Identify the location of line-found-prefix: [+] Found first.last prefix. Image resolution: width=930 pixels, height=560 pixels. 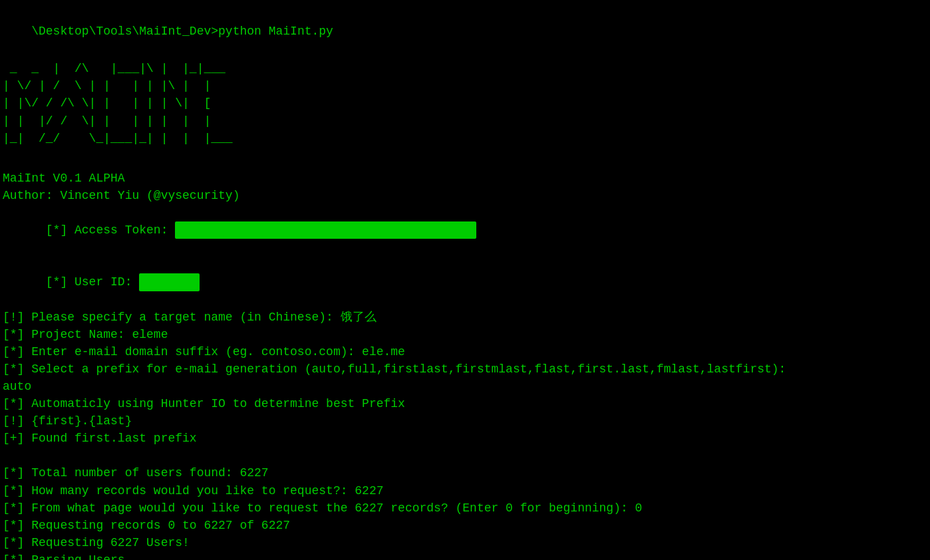
(465, 438).